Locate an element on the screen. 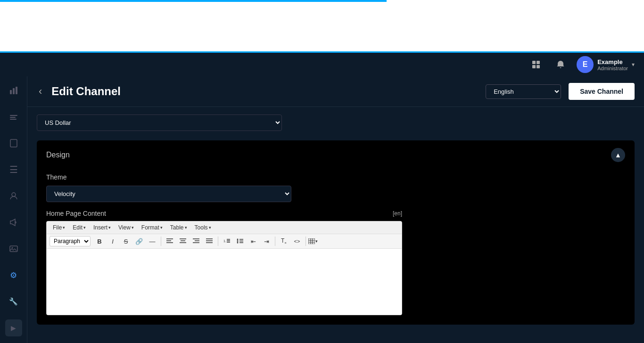 This screenshot has width=644, height=343. align-left-button is located at coordinates (170, 241).